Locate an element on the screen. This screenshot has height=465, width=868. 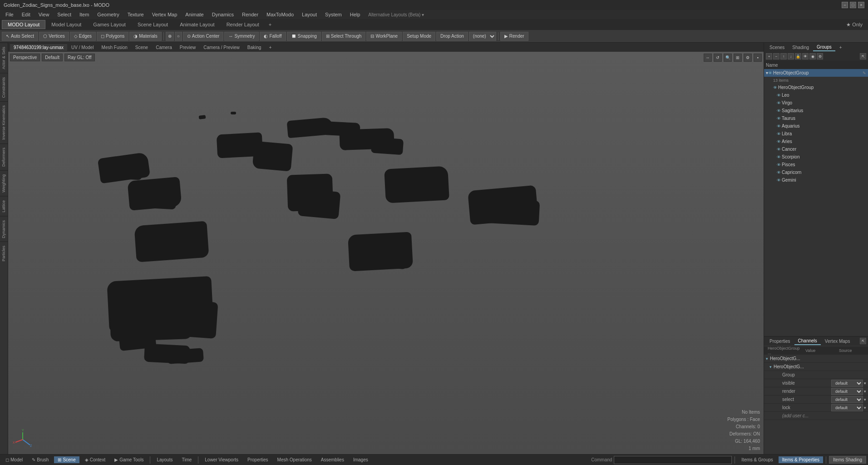
setup-mode-button: Setup Mode is located at coordinates (419, 36).